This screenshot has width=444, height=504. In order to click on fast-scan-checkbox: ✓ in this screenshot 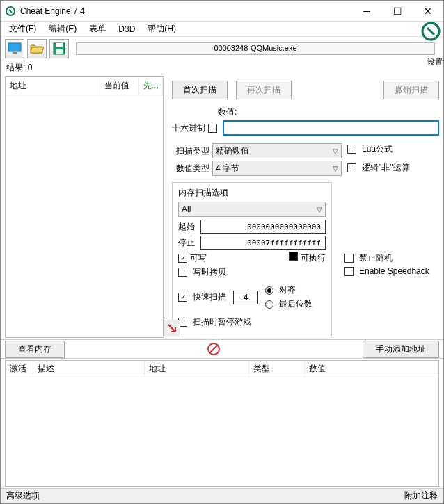, I will do `click(182, 298)`.